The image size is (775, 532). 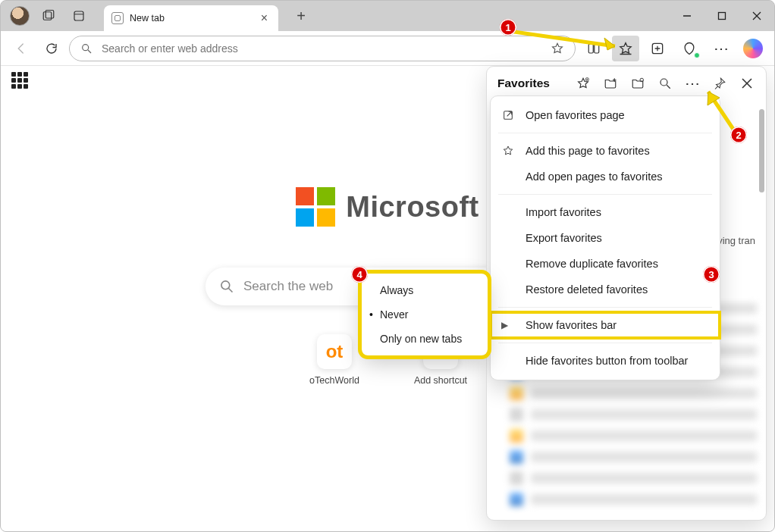 I want to click on submenu-label: Always, so click(x=397, y=290).